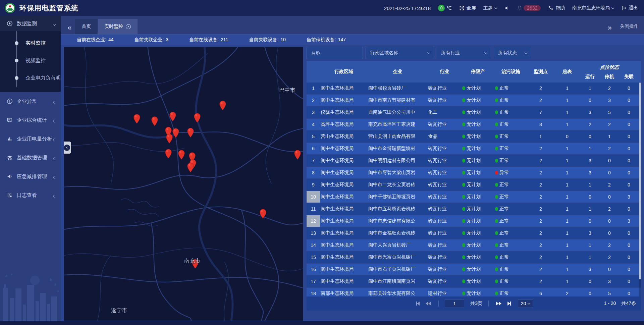  Describe the element at coordinates (474, 281) in the screenshot. I see `table-row: 17阆中生态环境局阆中市江南镇阆南页岩砖瓦行业无计划正常21030` at that location.